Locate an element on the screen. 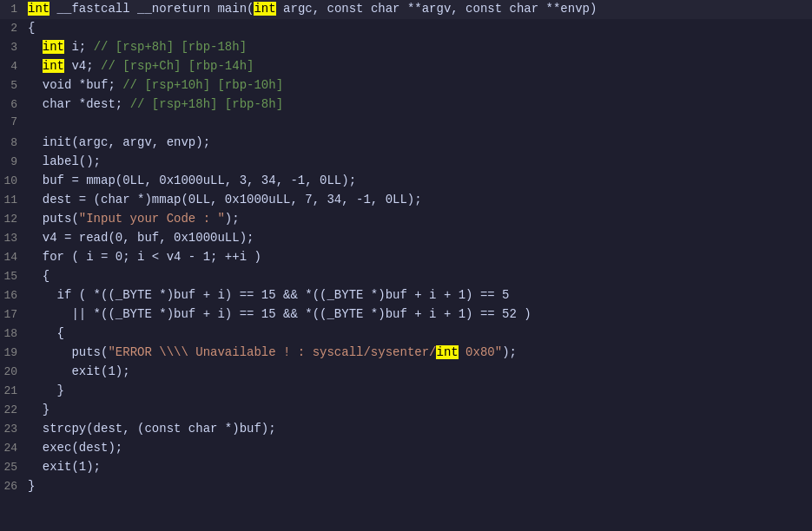 The width and height of the screenshot is (812, 531). line-number: 11 is located at coordinates (12, 201).